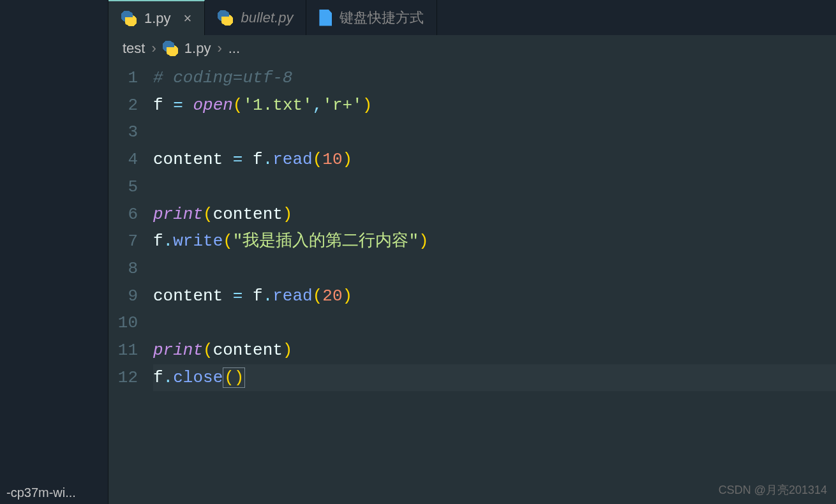 The image size is (836, 504). I want to click on breadcrumb-symbol: ..., so click(234, 48).